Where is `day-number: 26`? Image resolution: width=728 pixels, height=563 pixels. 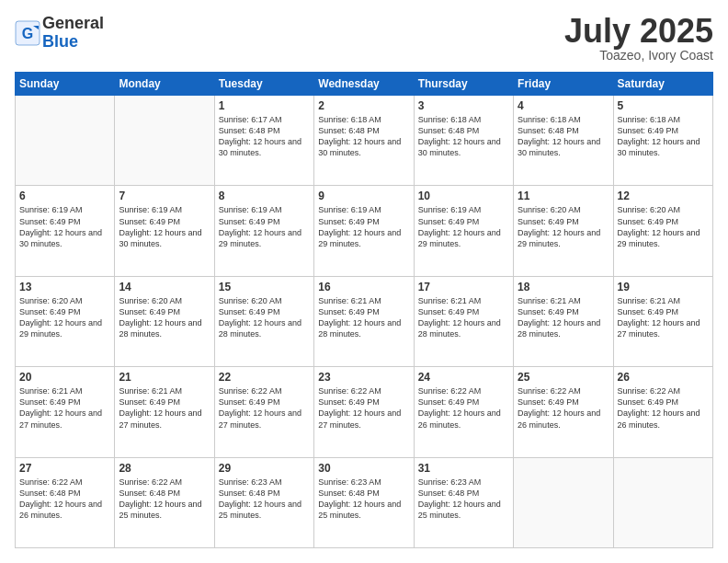 day-number: 26 is located at coordinates (664, 377).